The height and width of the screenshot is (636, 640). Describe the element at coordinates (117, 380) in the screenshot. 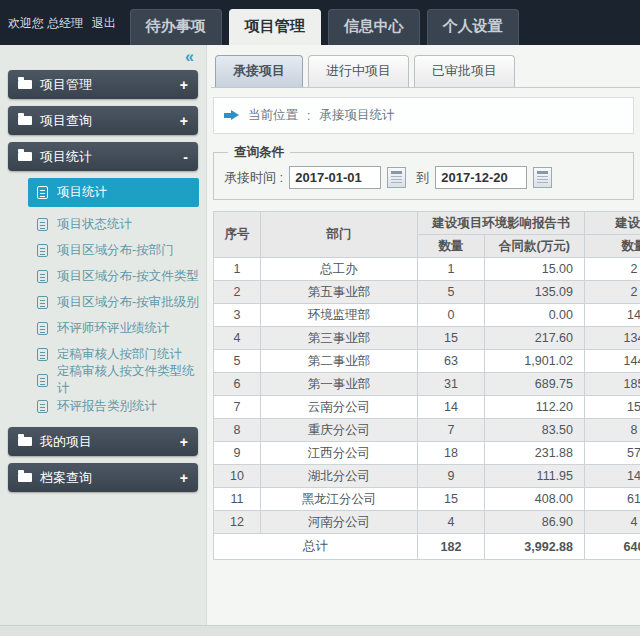

I see `sidebar-subitem: 定稿审核人按文件类型统计` at that location.